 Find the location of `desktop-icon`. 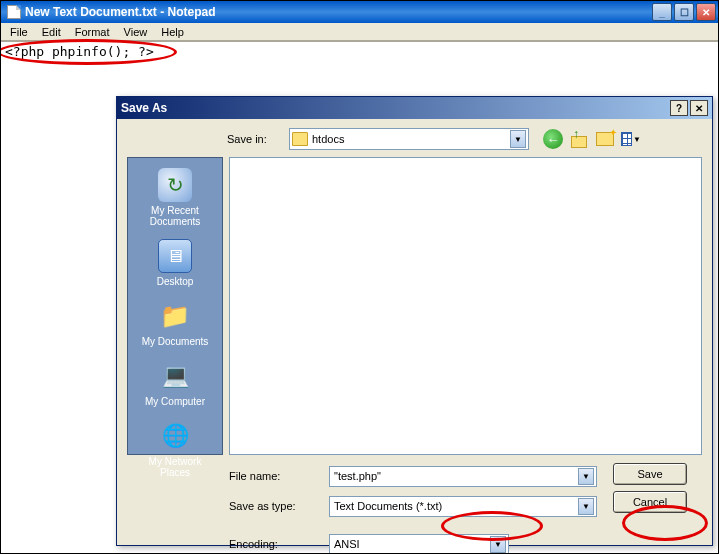

desktop-icon is located at coordinates (175, 256).